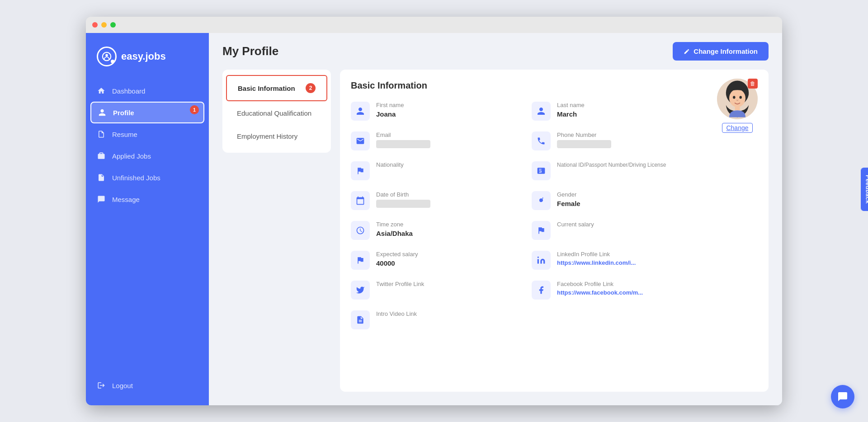 The height and width of the screenshot is (422, 868). Describe the element at coordinates (403, 204) in the screenshot. I see `dob-value` at that location.